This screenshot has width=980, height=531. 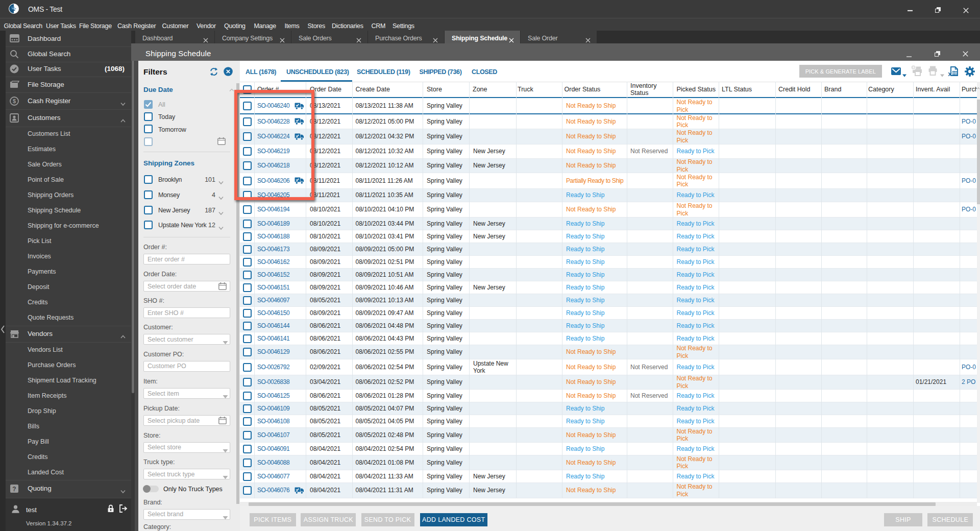 I want to click on svg-text: x, so click(x=950, y=74).